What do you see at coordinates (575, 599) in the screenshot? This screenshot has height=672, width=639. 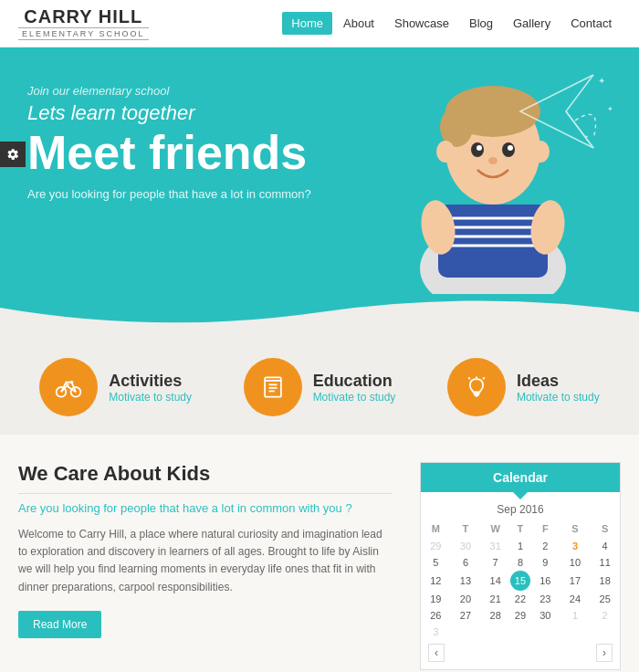 I see `cal-cell: 24` at bounding box center [575, 599].